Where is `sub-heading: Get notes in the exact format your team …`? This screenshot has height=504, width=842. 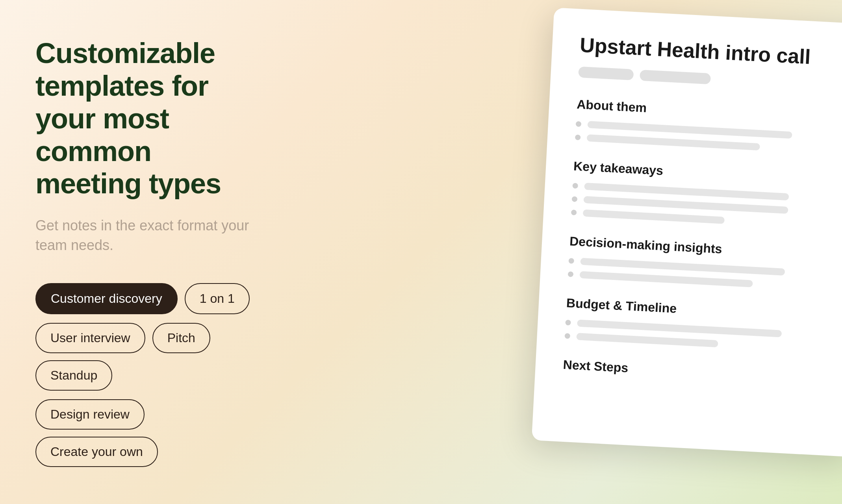 sub-heading: Get notes in the exact format your team … is located at coordinates (146, 235).